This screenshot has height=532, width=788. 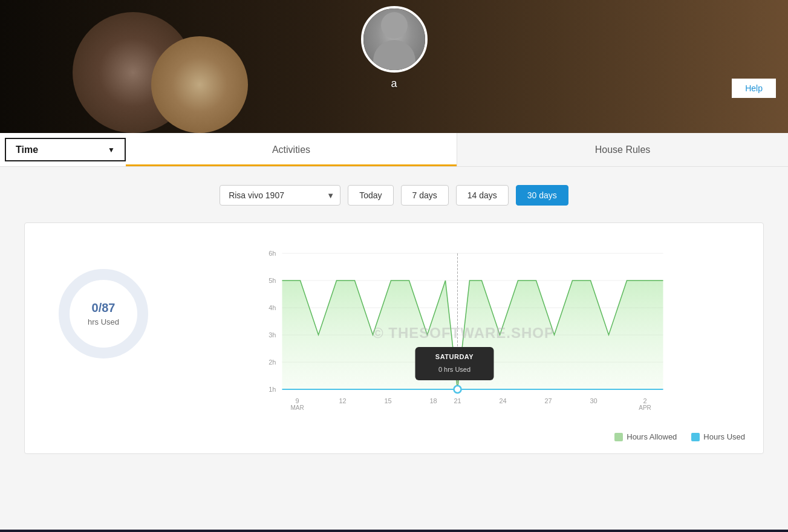 What do you see at coordinates (425, 195) in the screenshot?
I see `period-7days-button: 7 days` at bounding box center [425, 195].